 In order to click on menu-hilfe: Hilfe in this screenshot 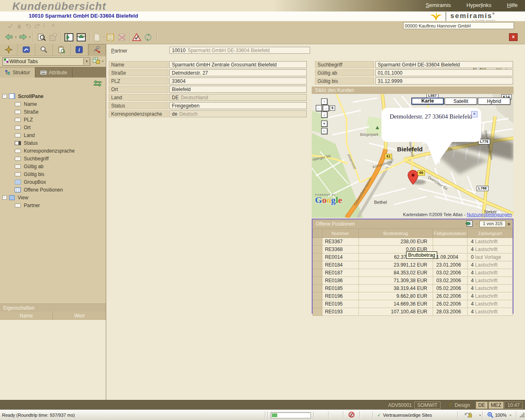, I will do `click(512, 5)`.